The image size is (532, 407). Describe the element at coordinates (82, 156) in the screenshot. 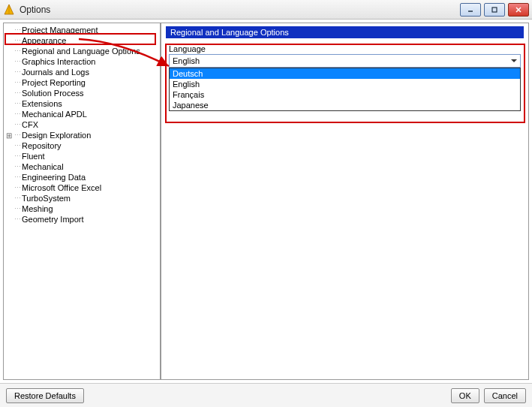

I see `tree-item: ⋯Fluent` at that location.